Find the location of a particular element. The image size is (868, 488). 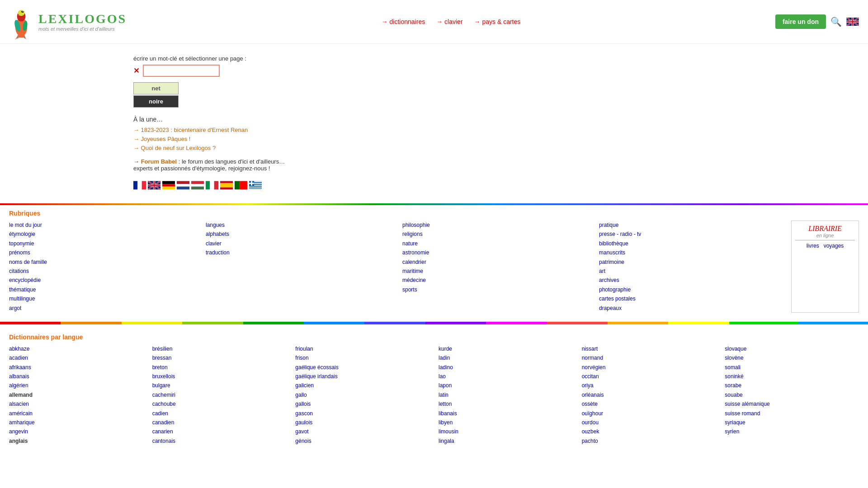

dict-anglais: anglais is located at coordinates (76, 441).